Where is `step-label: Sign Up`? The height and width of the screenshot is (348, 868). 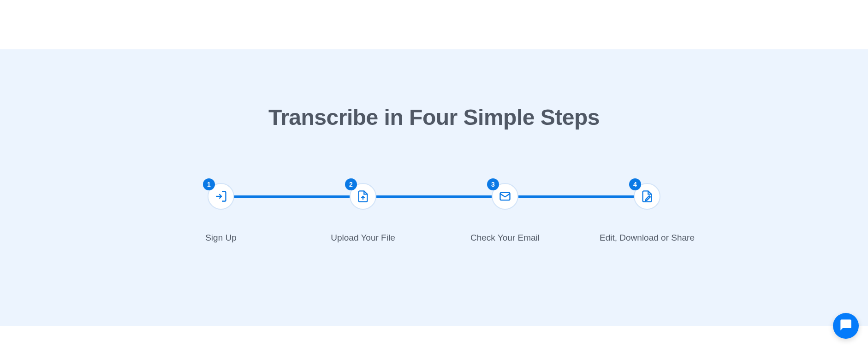
step-label: Sign Up is located at coordinates (221, 238).